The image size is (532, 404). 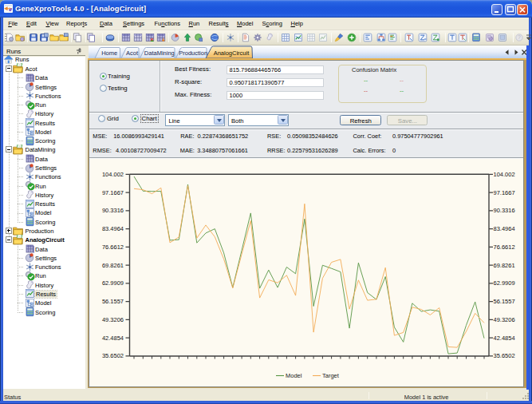 What do you see at coordinates (294, 375) in the screenshot?
I see `svg-text: Model` at bounding box center [294, 375].